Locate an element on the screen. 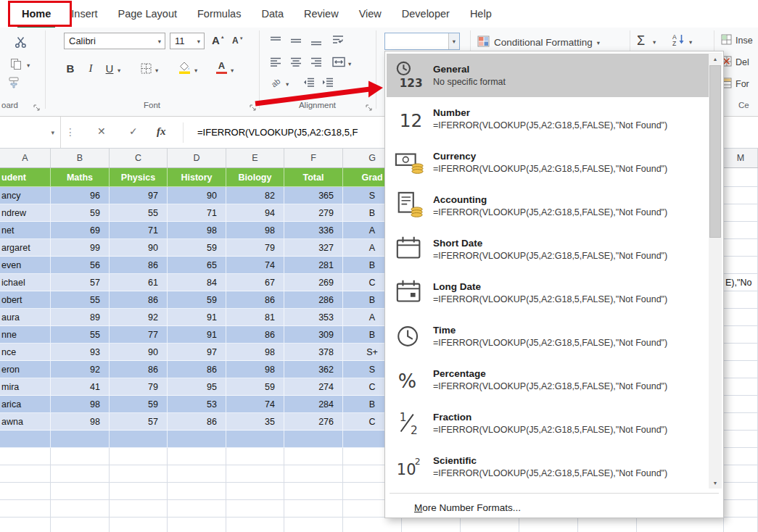  wrap-text-icon is located at coordinates (338, 39).